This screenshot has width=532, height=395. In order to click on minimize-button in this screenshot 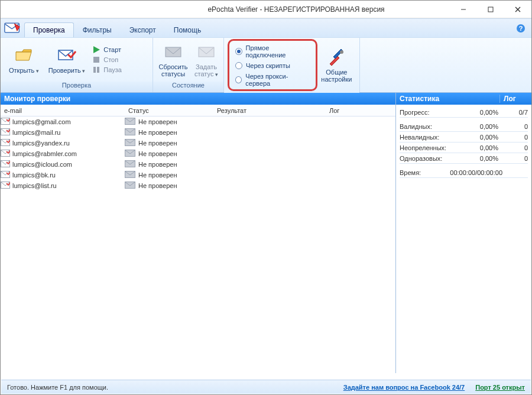, I will do `click(463, 9)`.